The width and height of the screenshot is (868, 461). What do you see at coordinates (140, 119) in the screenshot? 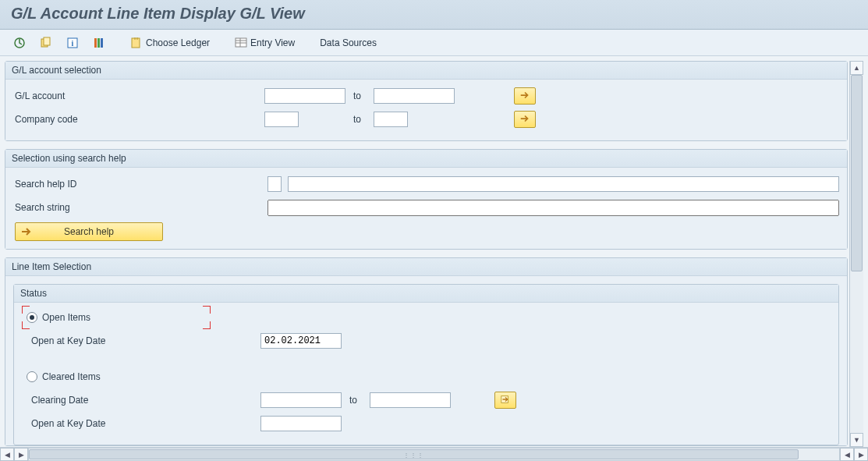
I see `company-code-label: Company code` at bounding box center [140, 119].